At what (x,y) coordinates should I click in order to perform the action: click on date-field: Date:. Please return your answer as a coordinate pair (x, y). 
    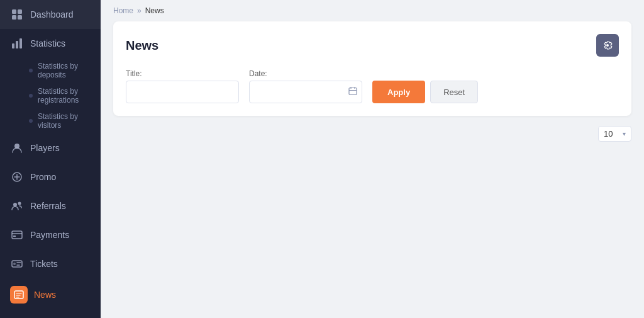
    Looking at the image, I should click on (306, 86).